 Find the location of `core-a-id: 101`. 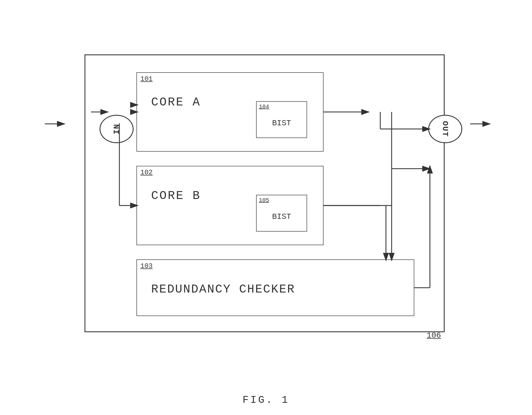

core-a-id: 101 is located at coordinates (146, 79).